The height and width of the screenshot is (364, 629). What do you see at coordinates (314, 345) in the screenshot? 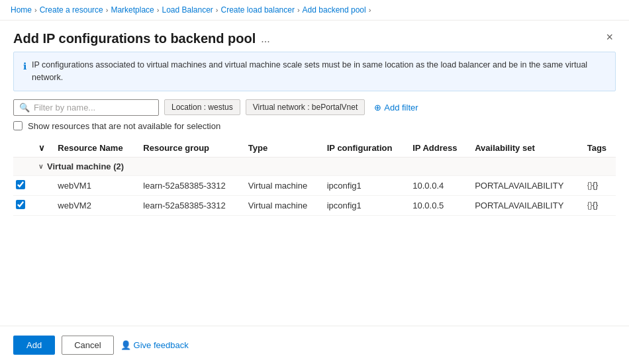
I see `footer: Add Cancel 👤 Give feedback` at bounding box center [314, 345].